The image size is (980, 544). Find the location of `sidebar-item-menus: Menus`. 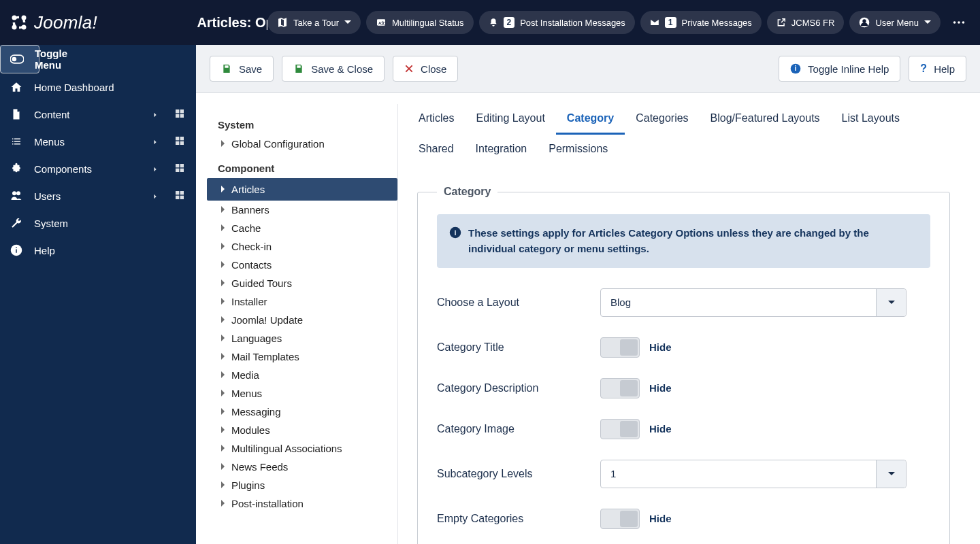

sidebar-item-menus: Menus is located at coordinates (98, 141).